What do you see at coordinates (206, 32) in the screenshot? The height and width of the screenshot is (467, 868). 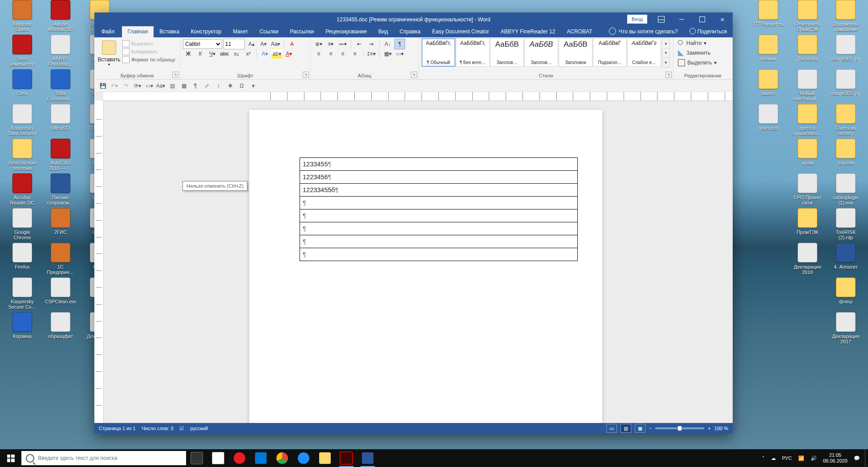 I see `tab-design: Конструктор` at bounding box center [206, 32].